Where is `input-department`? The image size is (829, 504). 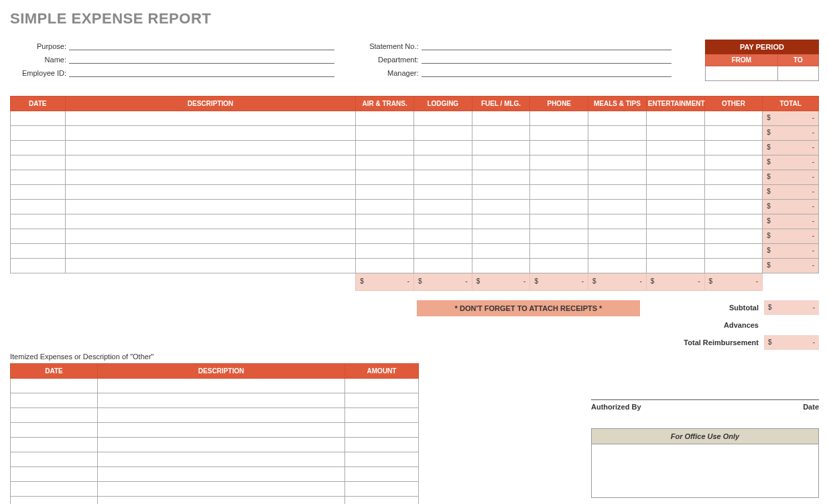
input-department is located at coordinates (547, 58).